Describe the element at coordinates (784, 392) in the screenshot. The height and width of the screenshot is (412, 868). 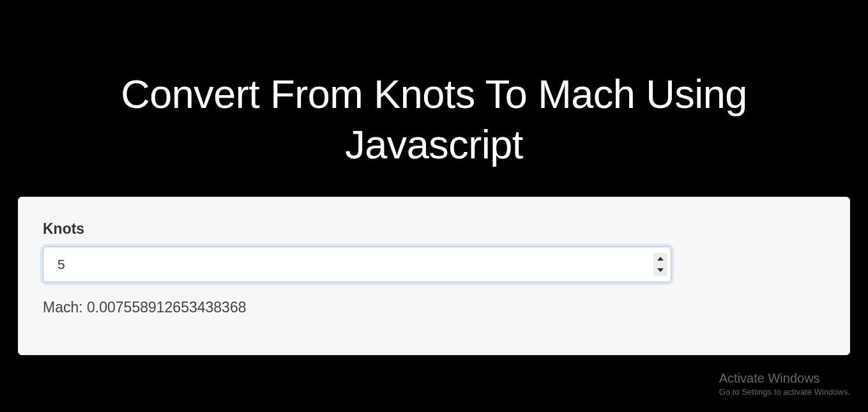
I see `watermark-subtitle: Go to Settings to activate Windows.` at that location.